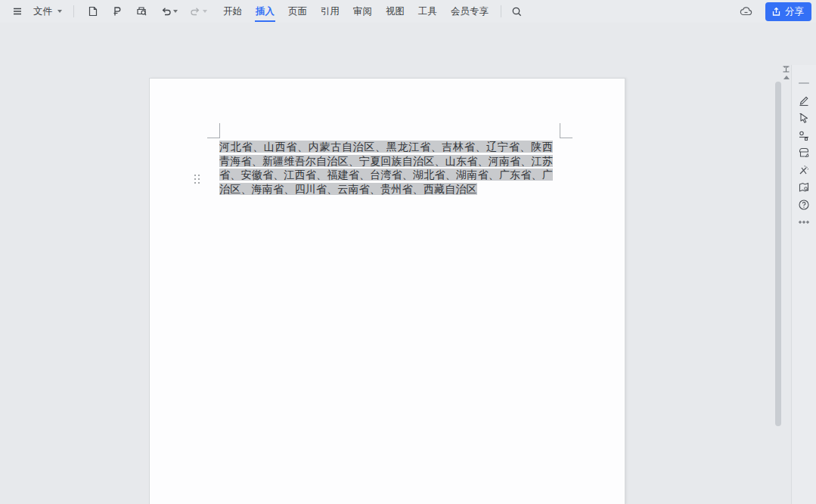 Image resolution: width=816 pixels, height=504 pixels. I want to click on tab-insert: 插入, so click(265, 11).